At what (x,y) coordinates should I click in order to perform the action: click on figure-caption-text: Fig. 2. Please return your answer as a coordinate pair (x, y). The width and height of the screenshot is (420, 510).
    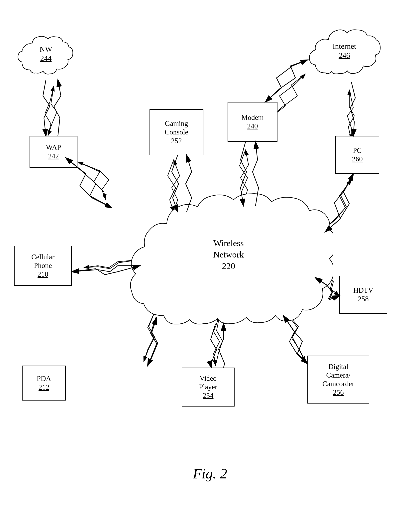
    Looking at the image, I should click on (210, 474).